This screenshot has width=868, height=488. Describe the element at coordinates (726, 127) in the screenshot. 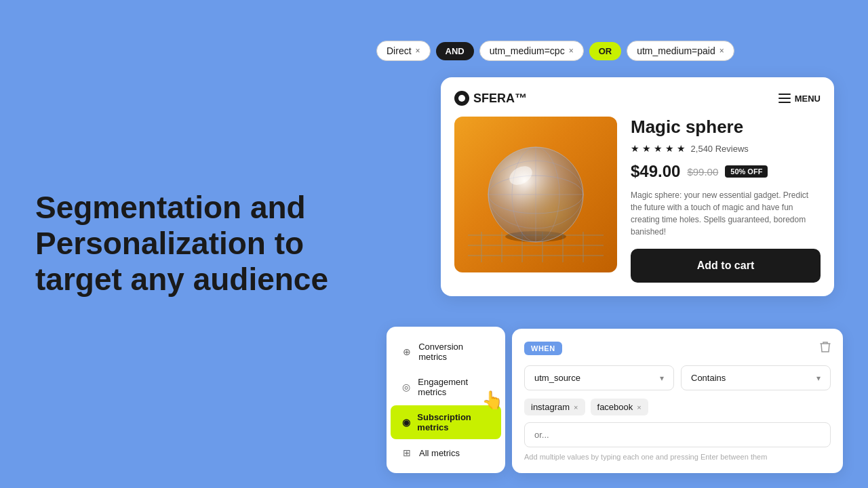

I see `product-name: Magic sphere` at that location.